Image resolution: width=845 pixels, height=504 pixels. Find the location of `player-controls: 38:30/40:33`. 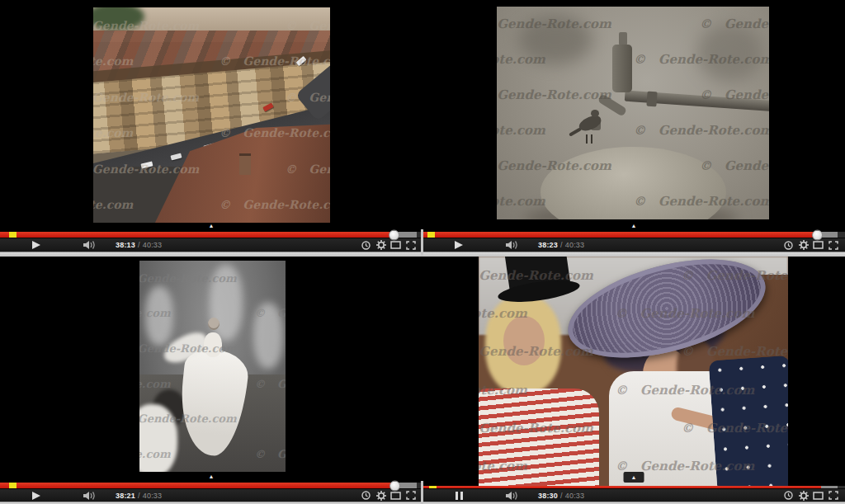

player-controls: 38:30/40:33 is located at coordinates (634, 495).